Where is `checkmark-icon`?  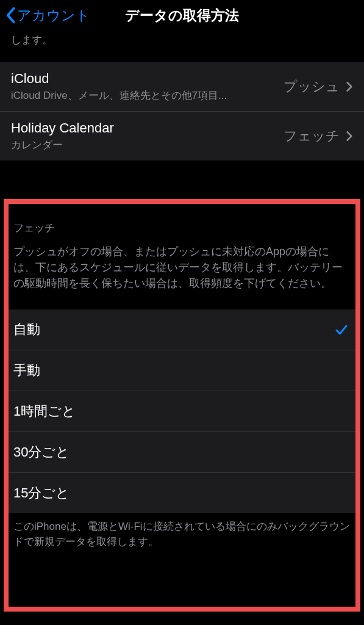
checkmark-icon is located at coordinates (341, 330).